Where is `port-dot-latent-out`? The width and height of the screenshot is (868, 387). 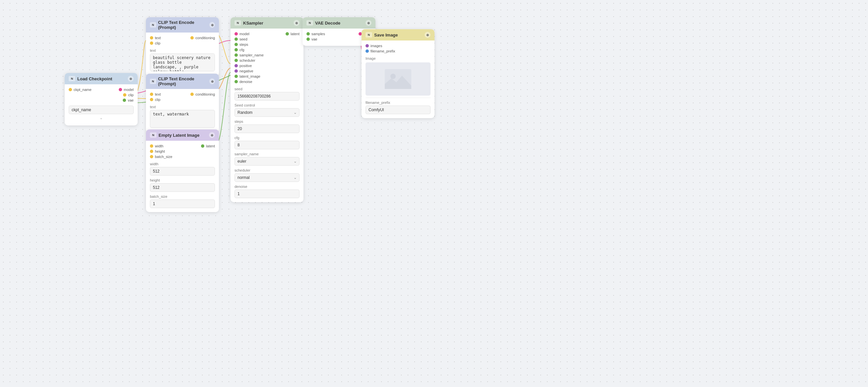
port-dot-latent-out is located at coordinates (287, 34).